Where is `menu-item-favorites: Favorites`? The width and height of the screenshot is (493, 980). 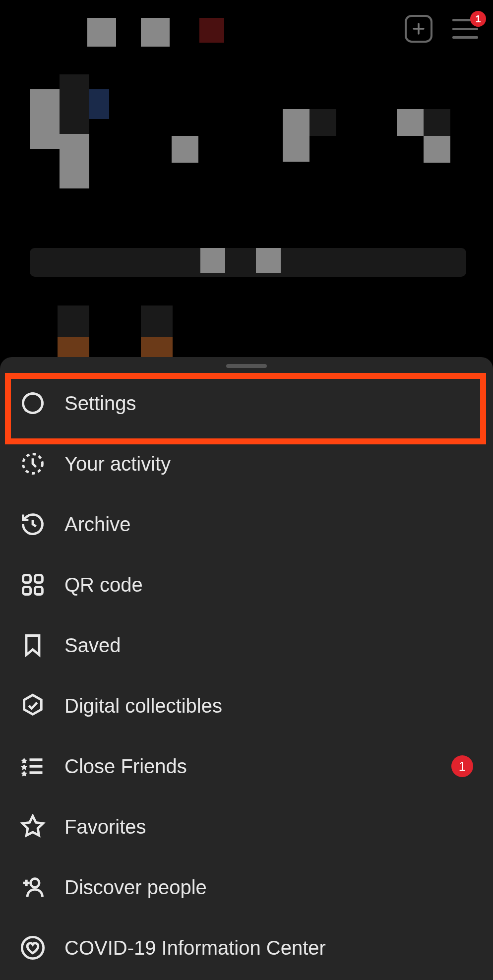 menu-item-favorites: Favorites is located at coordinates (246, 827).